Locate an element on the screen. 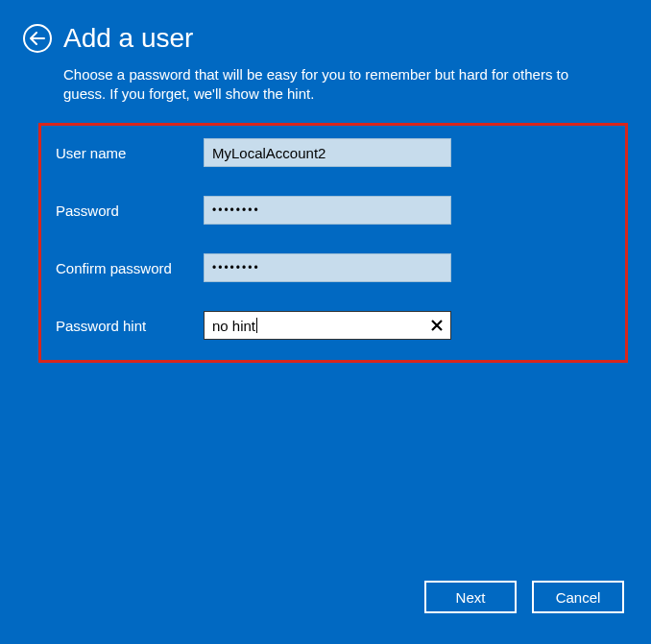 This screenshot has width=651, height=644. username-input: MyLocalAccount2 is located at coordinates (327, 153).